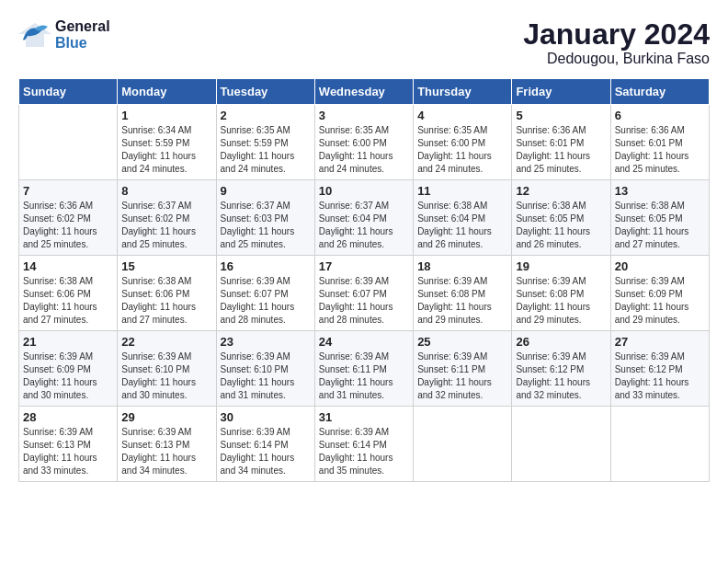  What do you see at coordinates (364, 92) in the screenshot?
I see `calendar-header: SundayMondayTuesdayWednesdayThursdayFrid…` at bounding box center [364, 92].